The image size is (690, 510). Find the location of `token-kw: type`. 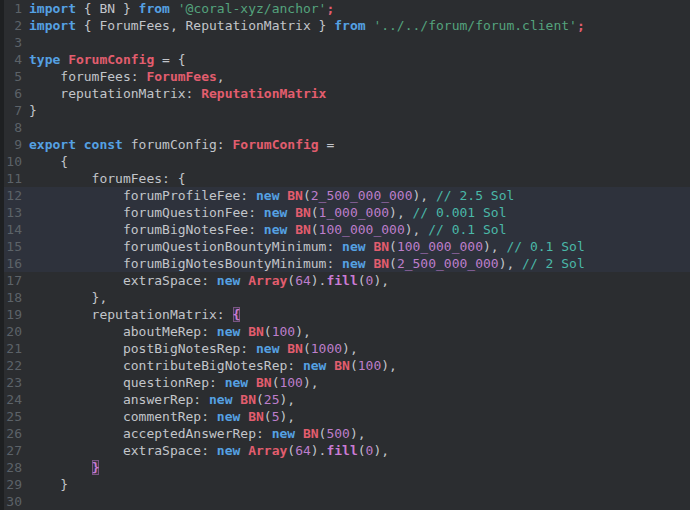

token-kw: type is located at coordinates (44, 60).